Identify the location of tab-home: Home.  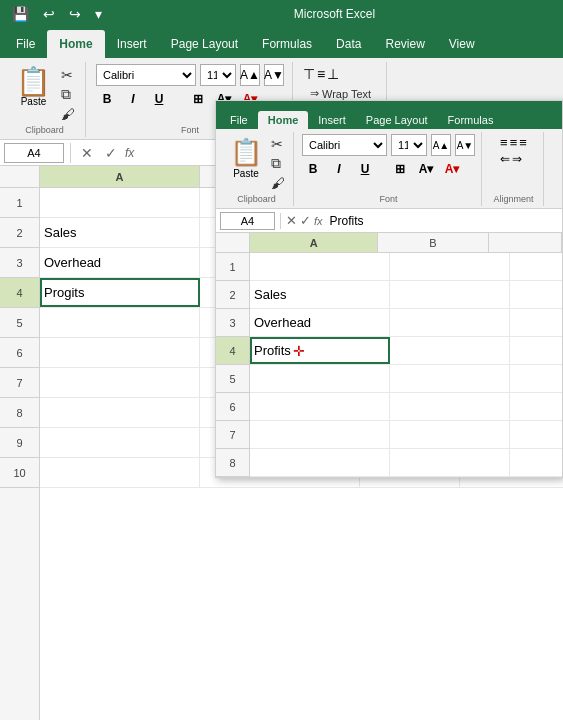
(76, 44).